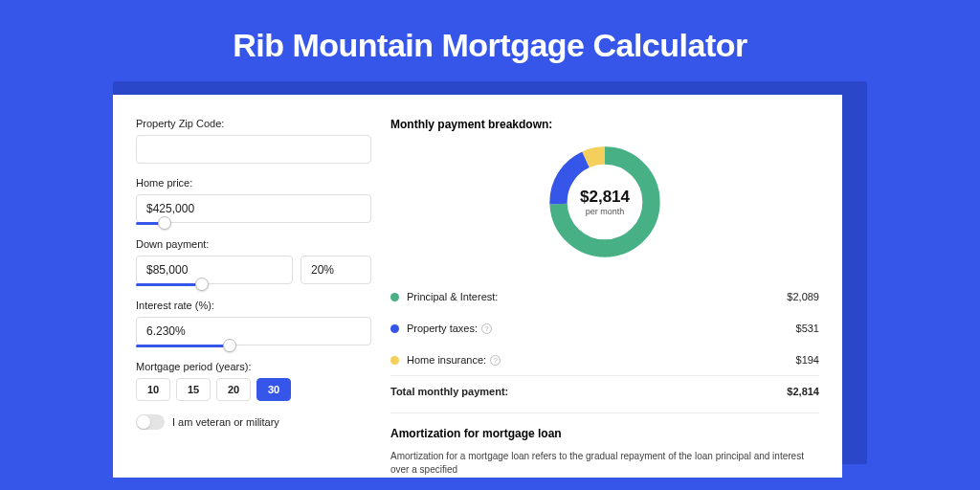 Image resolution: width=980 pixels, height=490 pixels. I want to click on legend-label-insurance: Home insurance: ?, so click(601, 360).